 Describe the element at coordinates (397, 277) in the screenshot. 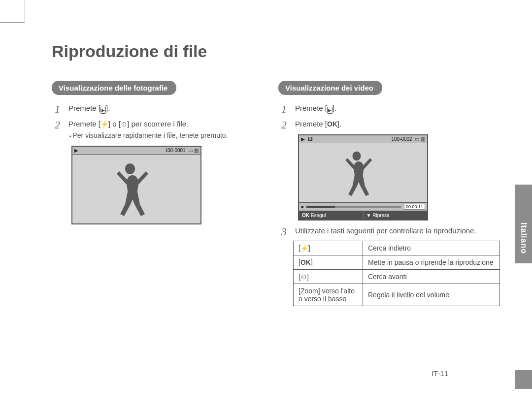

I see `table-row: [] Cerca avanti` at that location.